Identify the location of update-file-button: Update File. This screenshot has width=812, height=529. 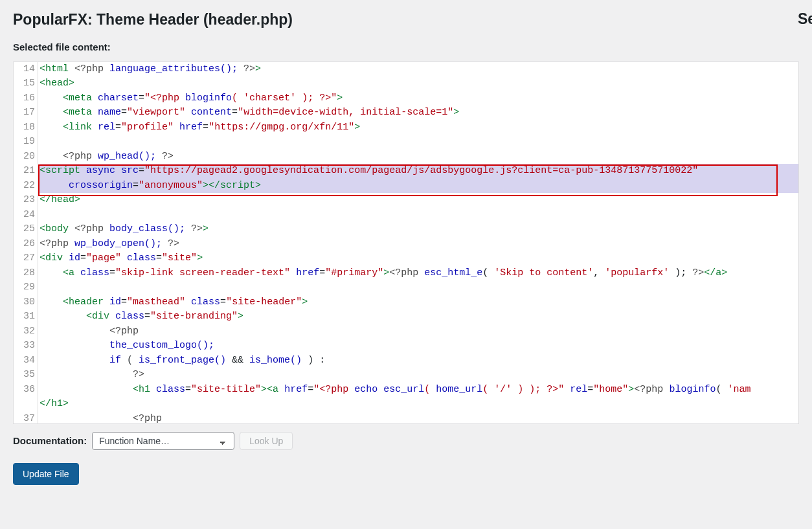
(46, 474).